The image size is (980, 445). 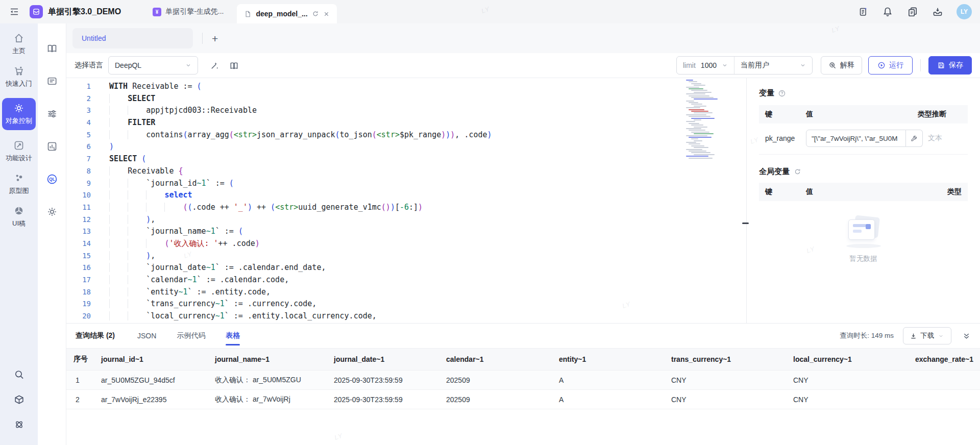 What do you see at coordinates (938, 12) in the screenshot?
I see `inbox-download-icon` at bounding box center [938, 12].